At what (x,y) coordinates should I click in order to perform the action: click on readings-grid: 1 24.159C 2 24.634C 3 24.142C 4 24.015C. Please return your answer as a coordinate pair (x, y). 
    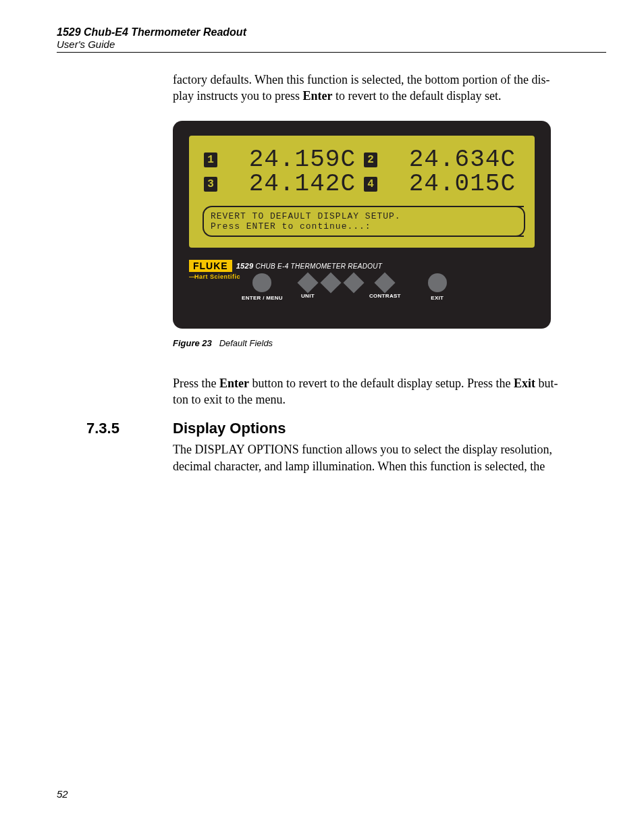
    Looking at the image, I should click on (362, 174).